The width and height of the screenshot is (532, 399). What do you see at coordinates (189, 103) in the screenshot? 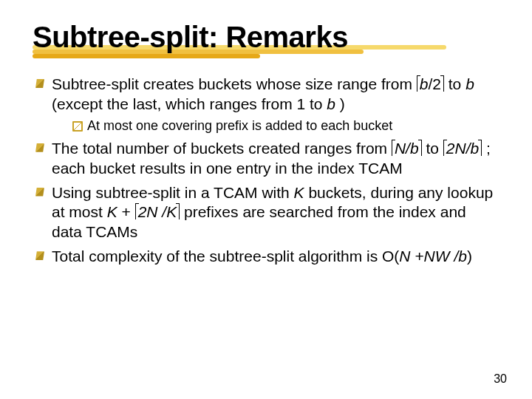
I see `text: (except the last, which ranges from 1 to` at bounding box center [189, 103].